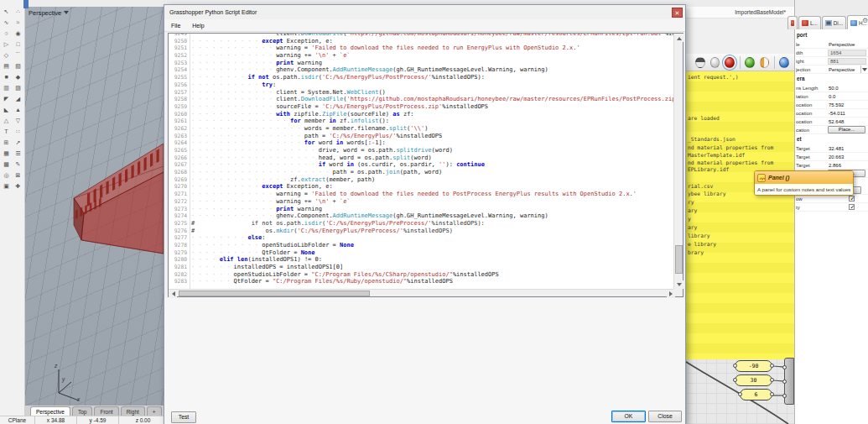  I want to click on line-number: 9262, so click(179, 129).